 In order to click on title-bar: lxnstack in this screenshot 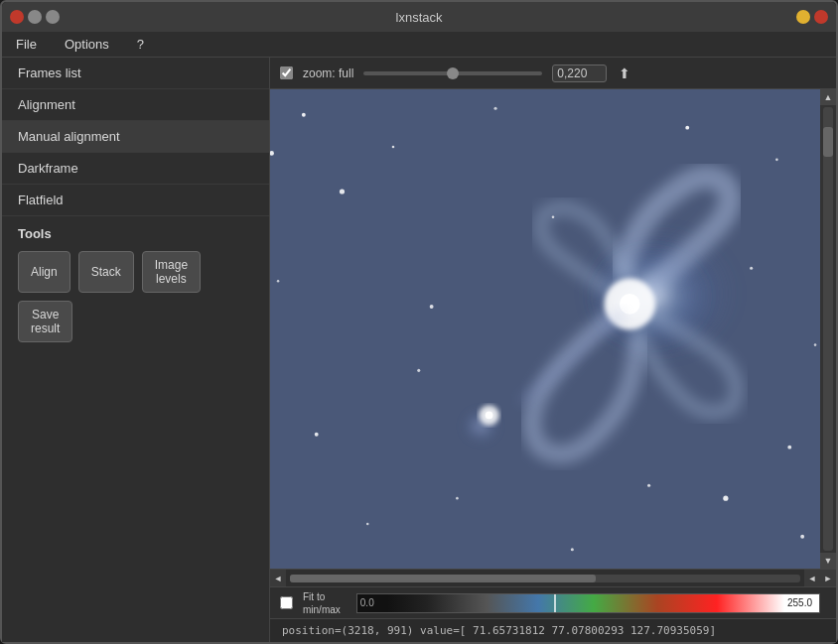, I will do `click(419, 17)`.